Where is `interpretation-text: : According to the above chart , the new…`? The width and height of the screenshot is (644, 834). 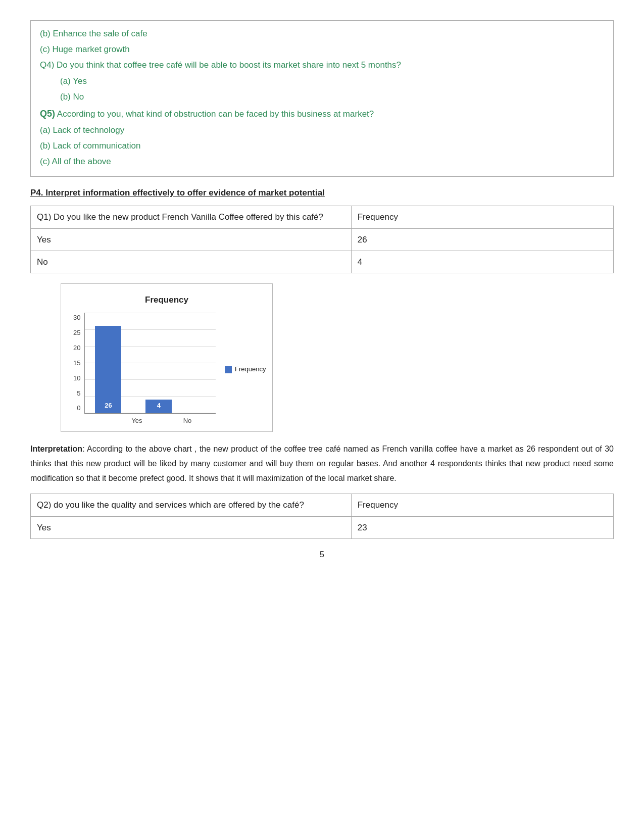 interpretation-text: : According to the above chart , the new… is located at coordinates (322, 464).